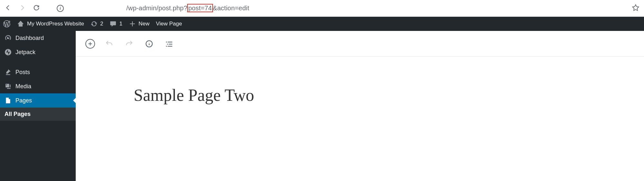  What do you see at coordinates (336, 8) in the screenshot?
I see `address-bar: i /wp-admin/post.php?post=74&action=edit` at bounding box center [336, 8].